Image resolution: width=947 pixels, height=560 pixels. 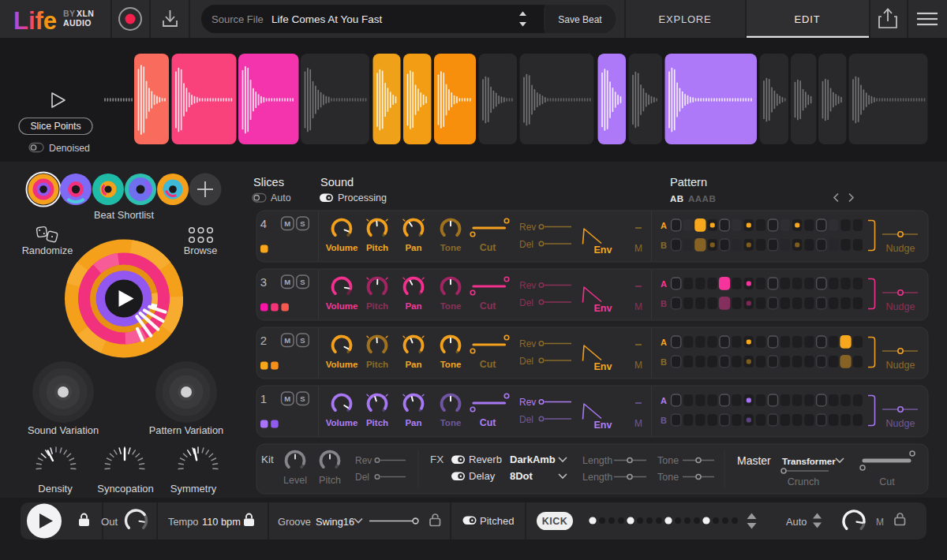 What do you see at coordinates (125, 215) in the screenshot?
I see `svg-text: Beat Shortlist` at bounding box center [125, 215].